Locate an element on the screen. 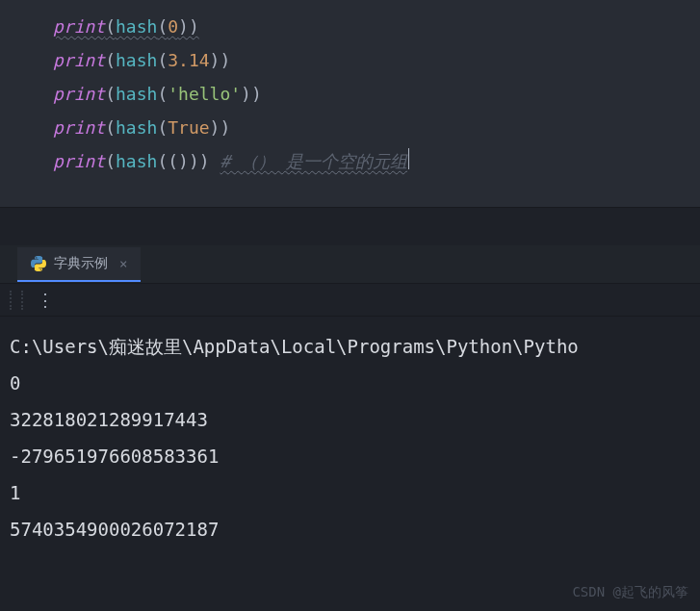 This screenshot has height=611, width=700. console-line: 1 is located at coordinates (350, 493).